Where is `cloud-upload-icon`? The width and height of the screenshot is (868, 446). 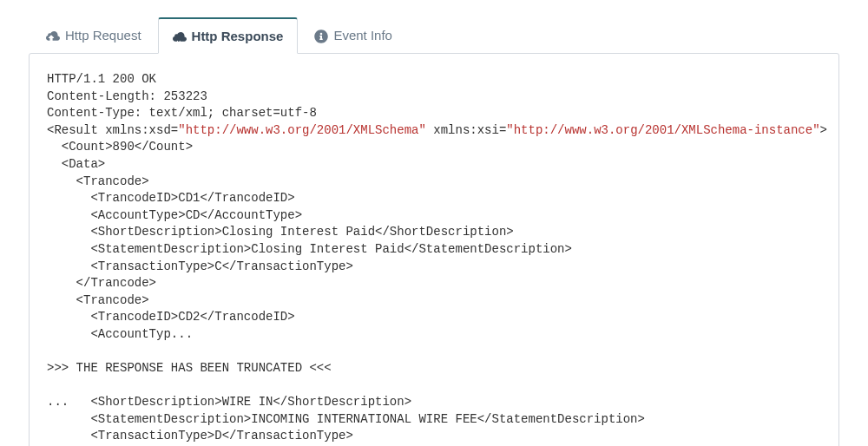 cloud-upload-icon is located at coordinates (53, 36).